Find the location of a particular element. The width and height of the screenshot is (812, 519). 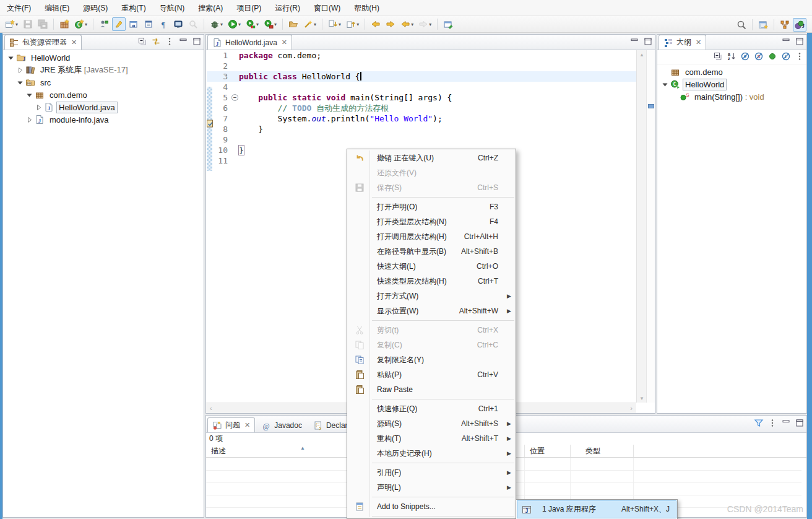

menu-item-25: 引用(F)▶ is located at coordinates (431, 473).